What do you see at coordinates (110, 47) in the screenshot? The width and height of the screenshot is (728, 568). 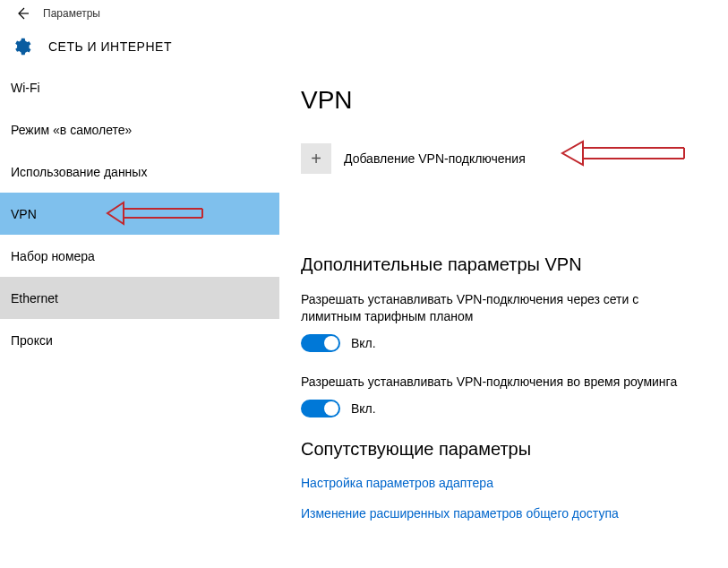 I see `header-section-title: СЕТЬ И ИНТЕРНЕТ` at bounding box center [110, 47].